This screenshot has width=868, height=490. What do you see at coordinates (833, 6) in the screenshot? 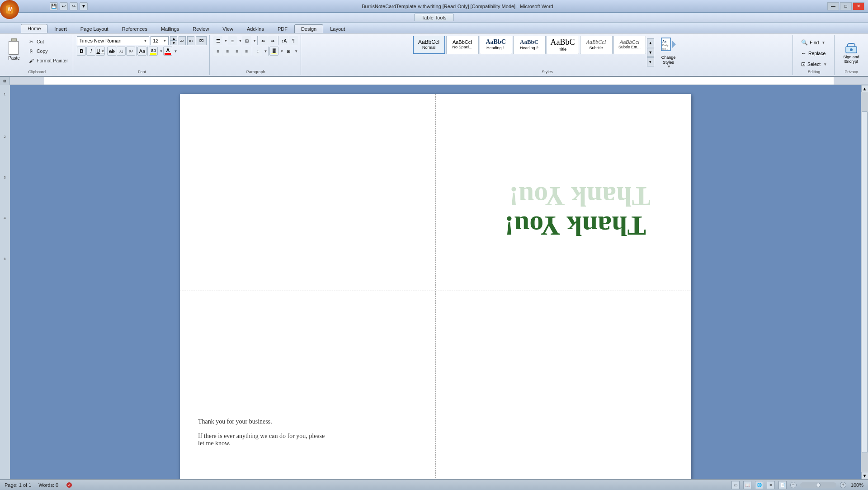
I see `minimize-btn: —` at bounding box center [833, 6].